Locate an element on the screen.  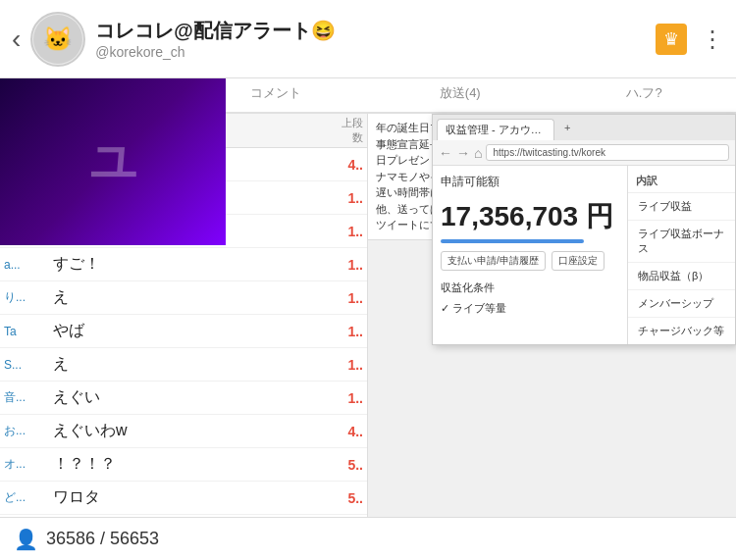
viewer-icon: 👤 is located at coordinates (26, 539).